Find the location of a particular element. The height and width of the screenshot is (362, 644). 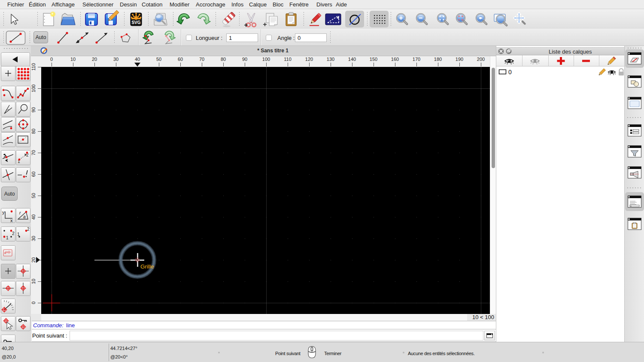

svg-text: x is located at coordinates (12, 220).